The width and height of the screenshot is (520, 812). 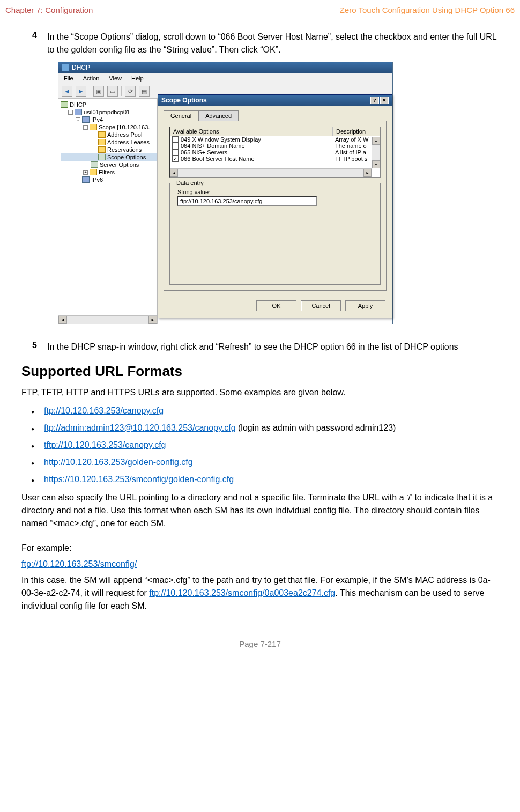 I want to click on option-label: 066 Boot Server Host Name, so click(x=258, y=159).